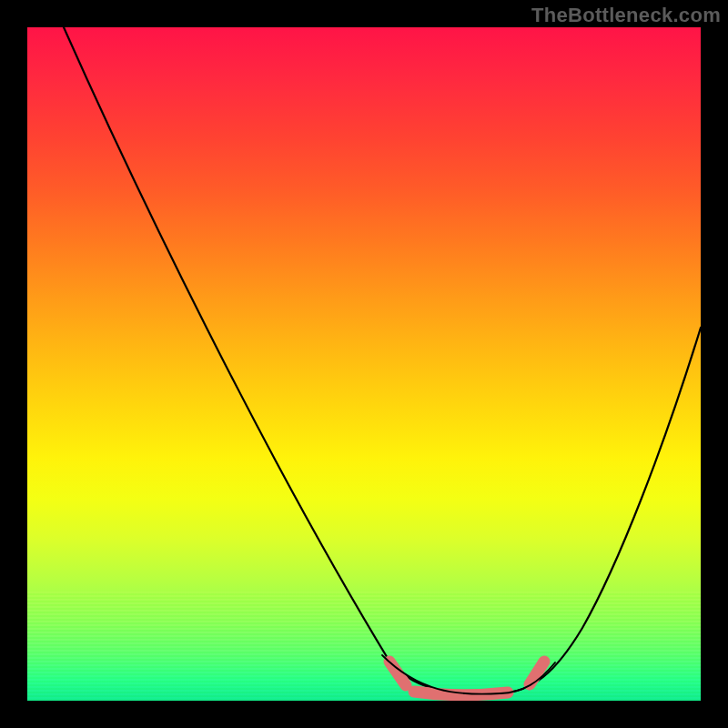  Describe the element at coordinates (460, 693) in the screenshot. I see `highlight-flat` at that location.